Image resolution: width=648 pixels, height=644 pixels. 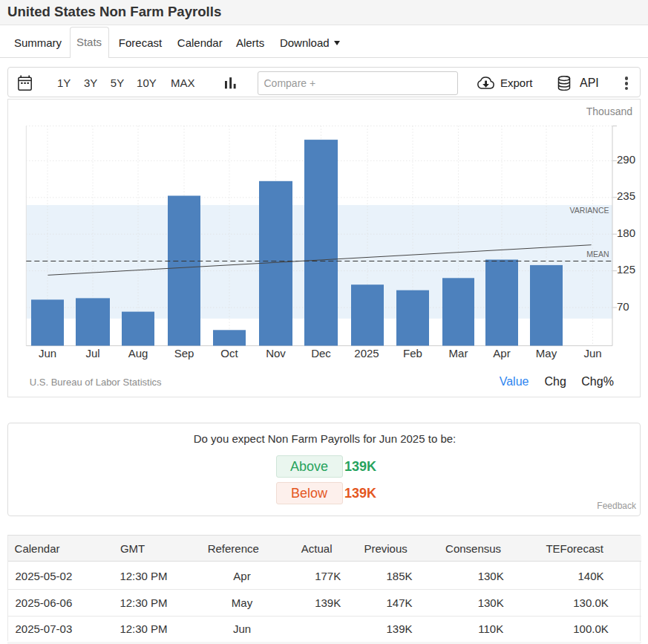 I want to click on svg-text: 235, so click(x=626, y=196).